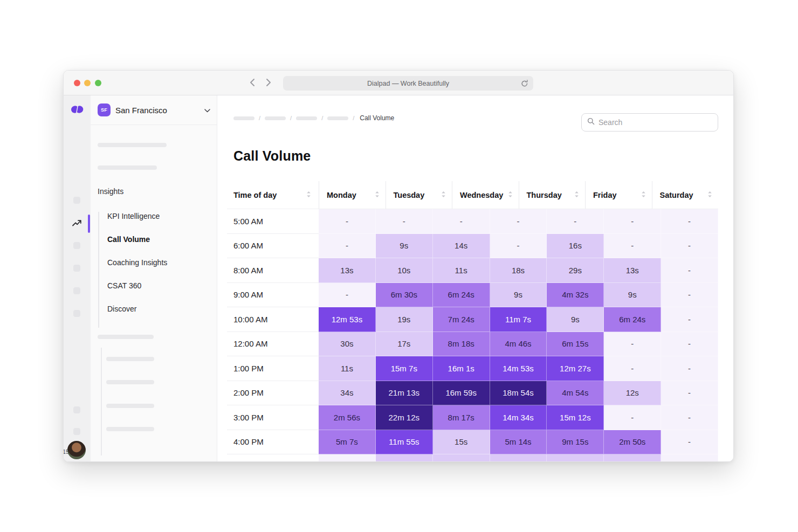 This screenshot has width=798, height=532. What do you see at coordinates (462, 369) in the screenshot?
I see `heatmap-cell: 16m 1s` at bounding box center [462, 369].